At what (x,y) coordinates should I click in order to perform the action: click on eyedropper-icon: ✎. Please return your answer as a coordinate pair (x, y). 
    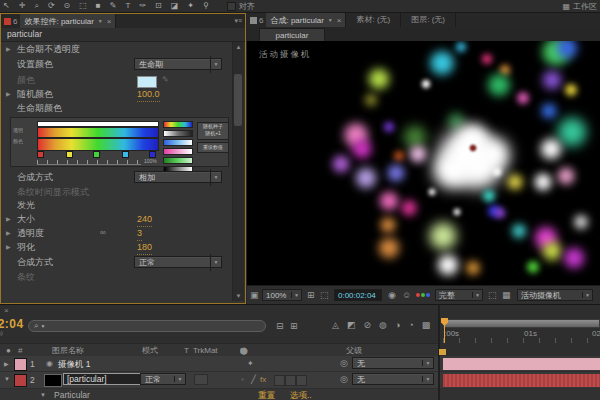
    Looking at the image, I should click on (166, 80).